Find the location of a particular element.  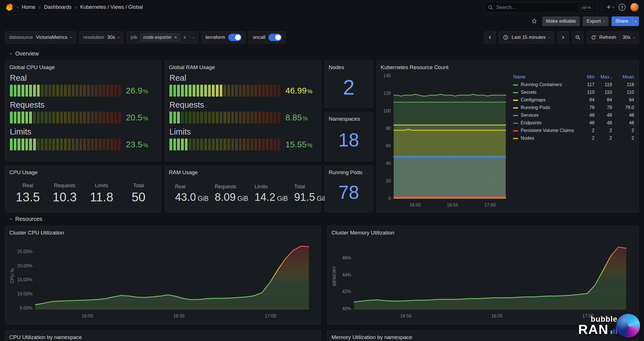

refresh-interval-value: 30s is located at coordinates (627, 37).